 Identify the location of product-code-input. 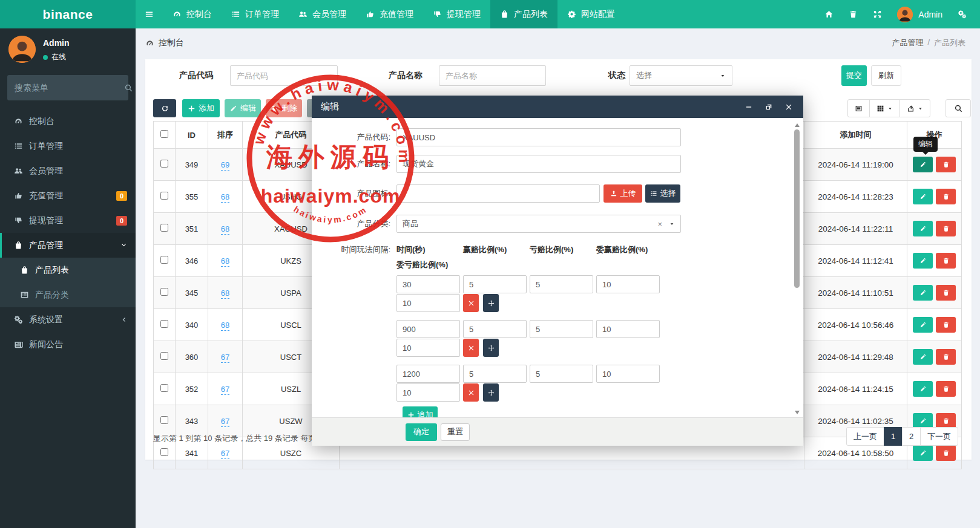
(284, 76).